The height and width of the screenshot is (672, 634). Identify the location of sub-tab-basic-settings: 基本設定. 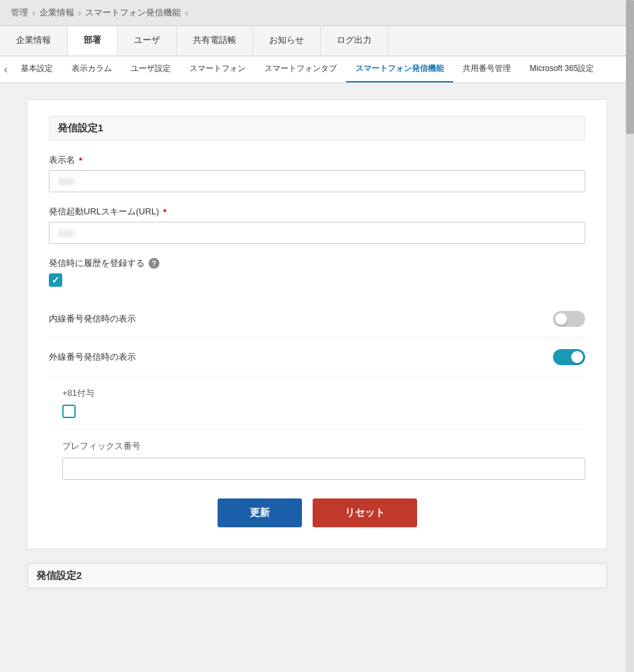
(37, 70).